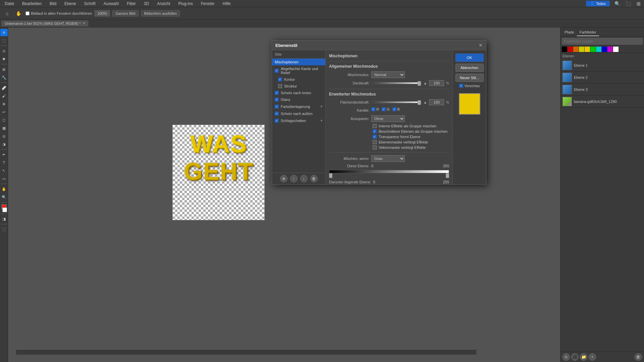  I want to click on add-mask-btn: ⬛, so click(575, 357).